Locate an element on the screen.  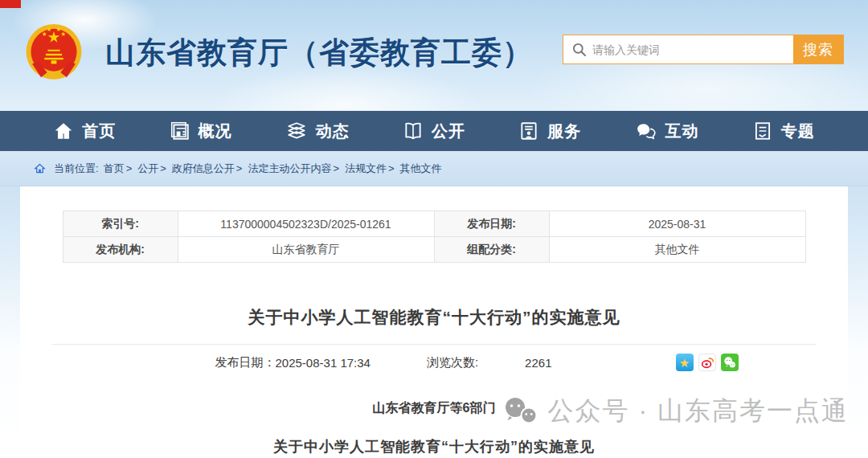
nav-item-overview: 概况 is located at coordinates (201, 132).